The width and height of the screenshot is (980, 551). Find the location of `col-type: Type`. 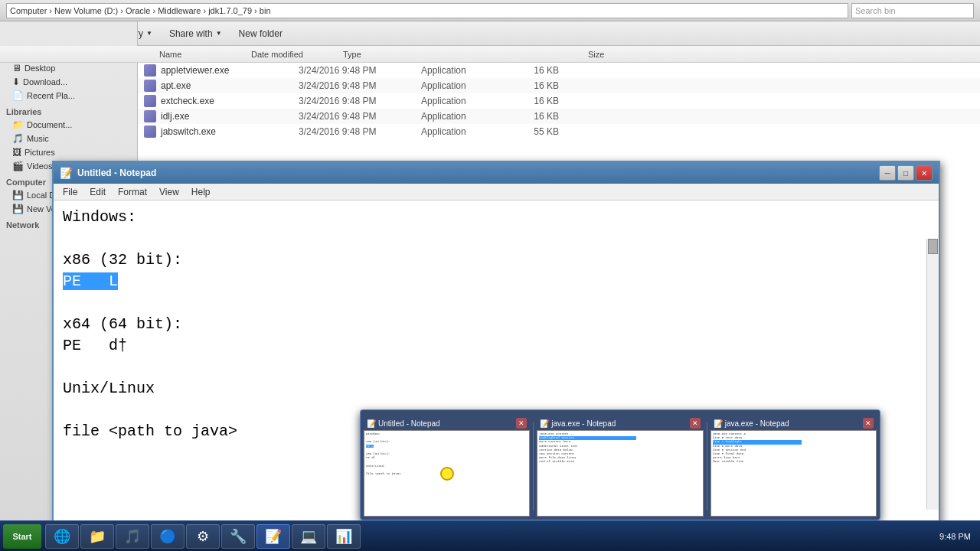

col-type: Type is located at coordinates (383, 54).